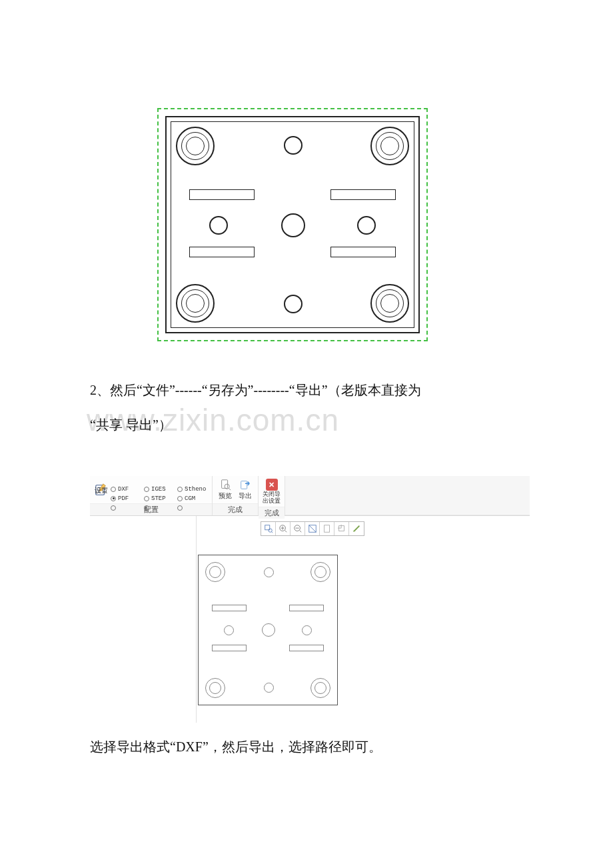  What do you see at coordinates (306, 747) in the screenshot?
I see `step3-paragraph: 选择导出格式“DXF”，然后导出，选择路径即可。` at bounding box center [306, 747].